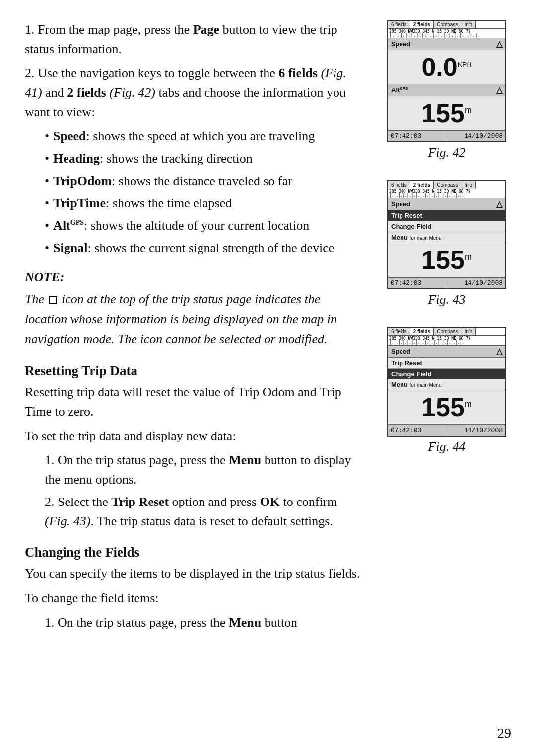  Describe the element at coordinates (194, 598) in the screenshot. I see `changing-para2: To change the field items:` at that location.